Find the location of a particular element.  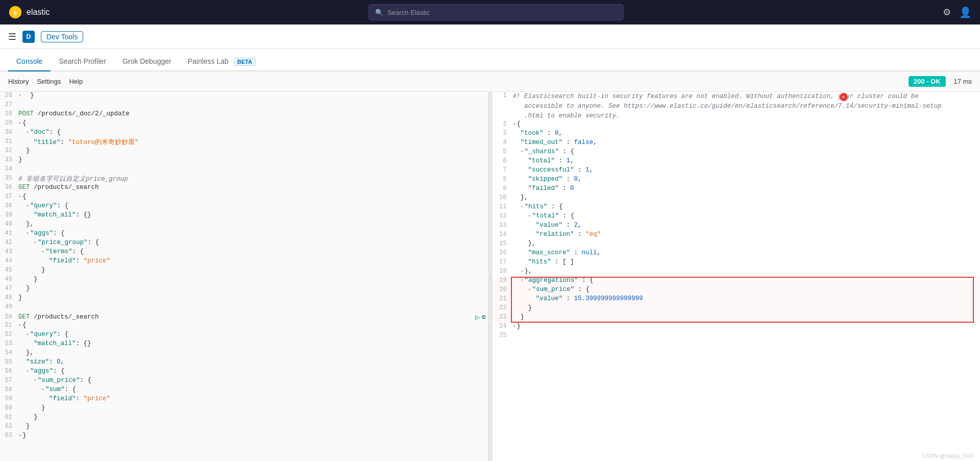

watermark: CSDN @Naijia_OvO is located at coordinates (948, 456).